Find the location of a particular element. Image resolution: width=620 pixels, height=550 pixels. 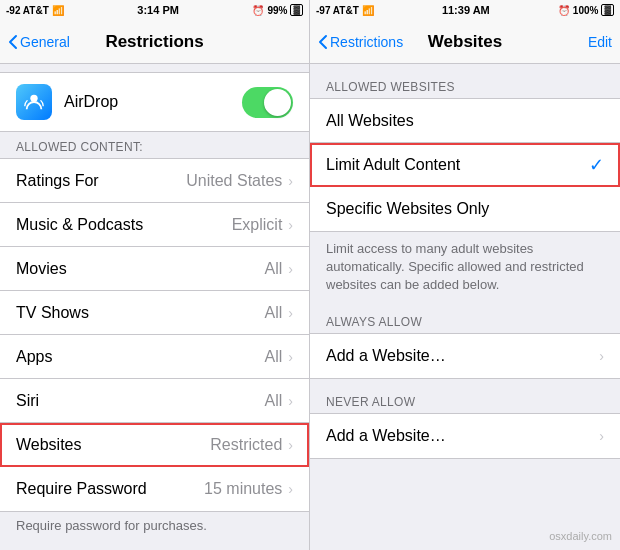

right-time: 11:39 AM is located at coordinates (466, 10).